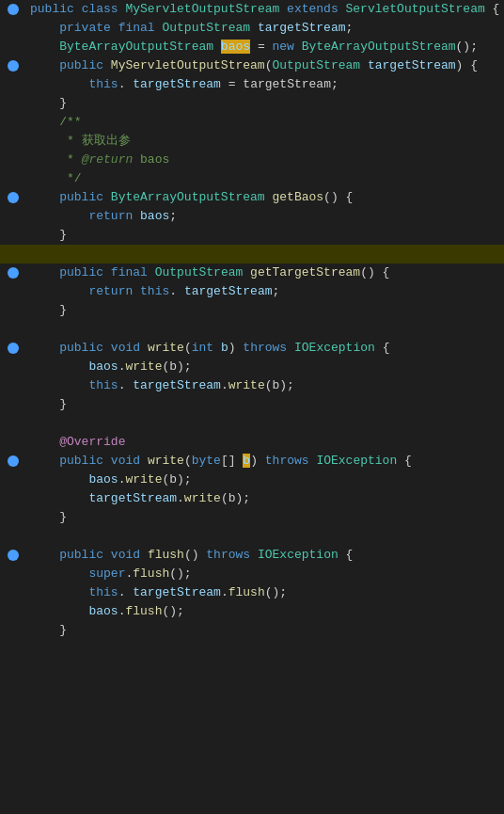 This screenshot has height=814, width=504. I want to click on line-content-17: }, so click(265, 311).